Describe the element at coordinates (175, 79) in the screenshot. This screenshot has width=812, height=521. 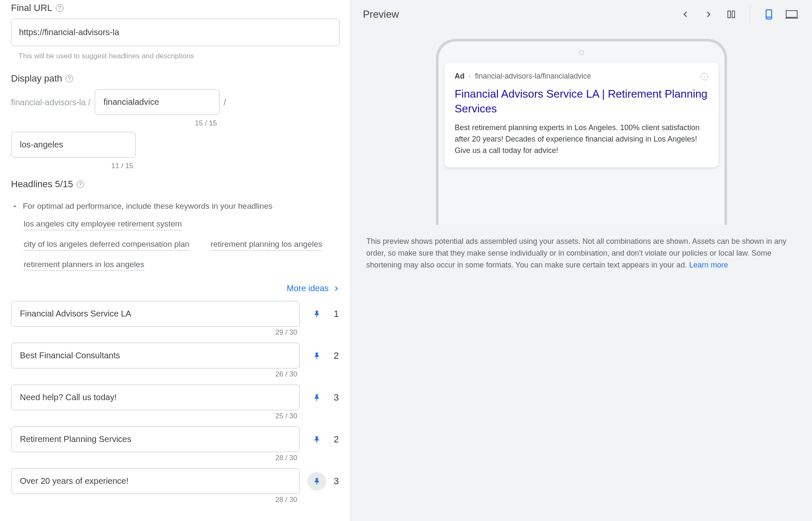
I see `display-path-label: Display path ?` at that location.